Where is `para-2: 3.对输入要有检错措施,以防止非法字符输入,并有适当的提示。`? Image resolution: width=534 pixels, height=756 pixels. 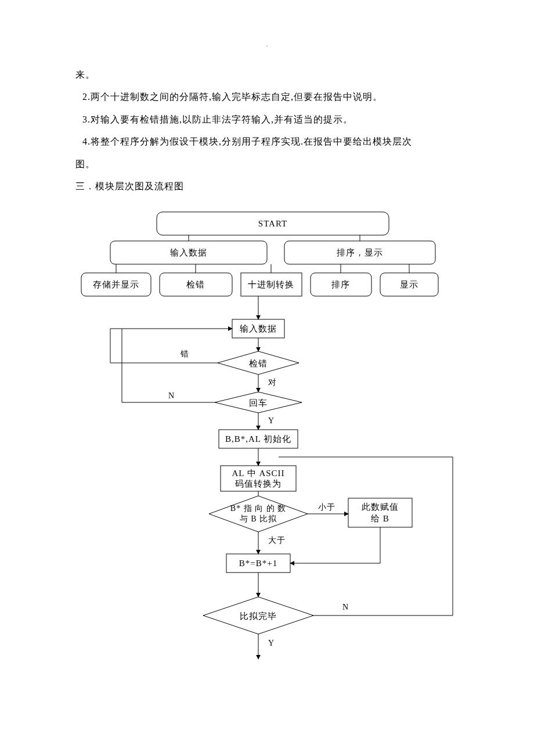
para-2: 3.对输入要有检错措施,以防止非法字符输入,并有适当的提示。 is located at coordinates (267, 120).